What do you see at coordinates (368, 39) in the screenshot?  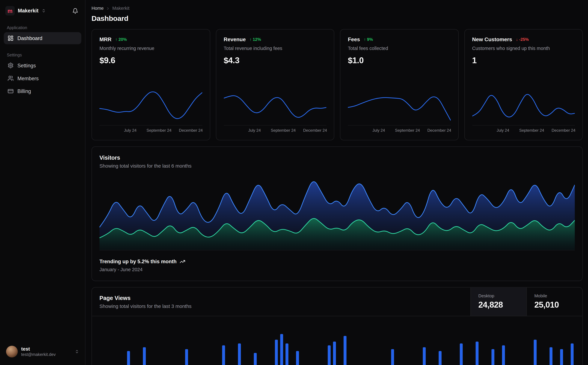 I see `trend-badge: ↑ 9%` at bounding box center [368, 39].